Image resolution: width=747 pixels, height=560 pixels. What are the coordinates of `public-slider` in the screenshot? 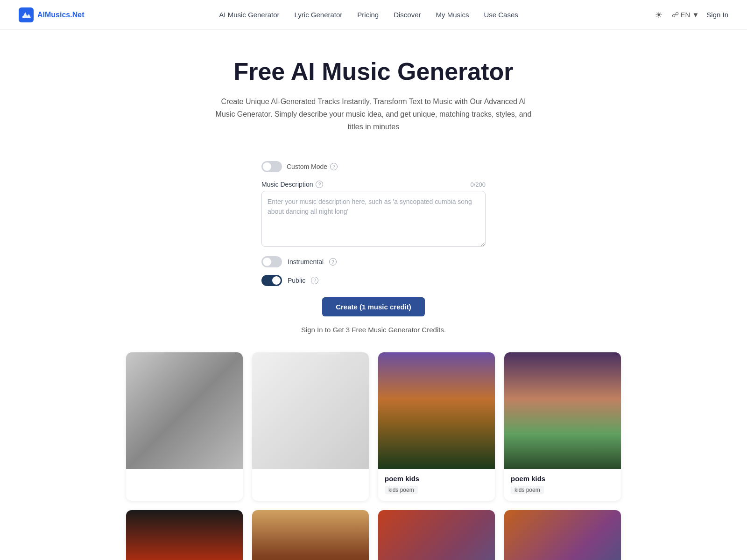 It's located at (272, 280).